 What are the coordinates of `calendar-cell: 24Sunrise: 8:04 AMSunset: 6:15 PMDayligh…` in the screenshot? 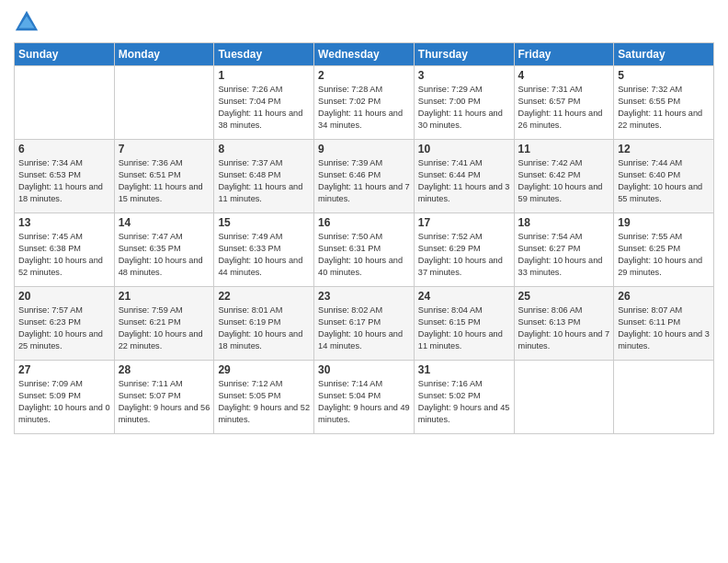 It's located at (463, 324).